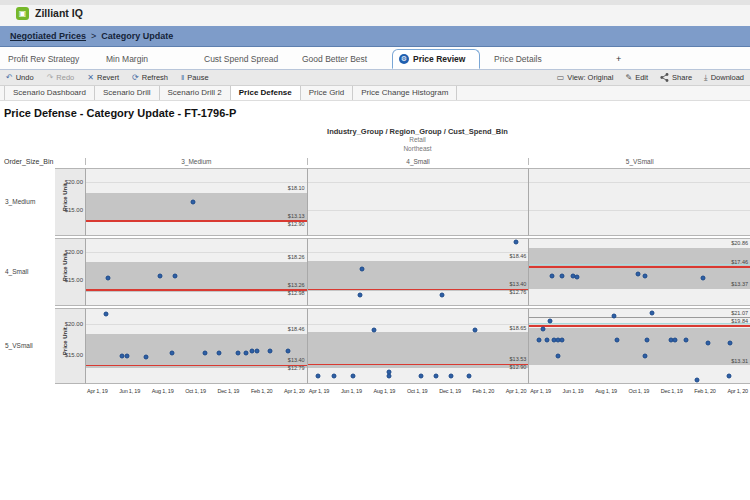 The height and width of the screenshot is (500, 750). What do you see at coordinates (48, 36) in the screenshot?
I see `breadcrumb-link-negotiated-prices: Negotiated Prices` at bounding box center [48, 36].